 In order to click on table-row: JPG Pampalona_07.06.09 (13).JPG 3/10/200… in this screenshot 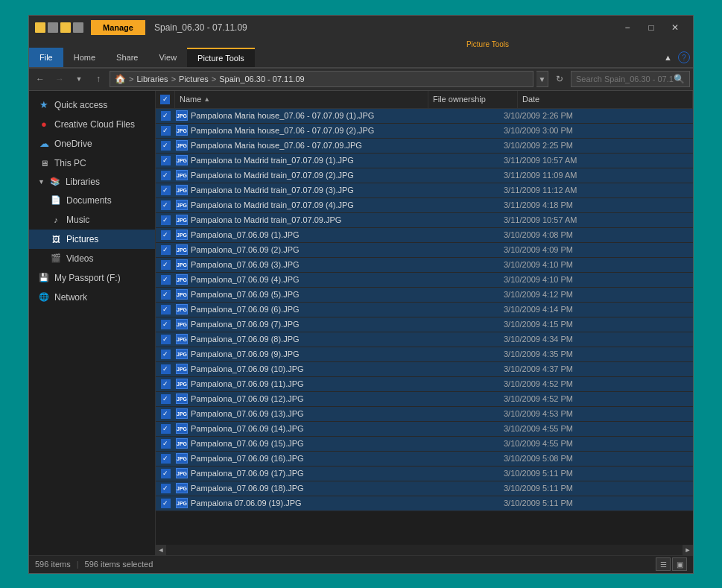, I will do `click(425, 414)`.